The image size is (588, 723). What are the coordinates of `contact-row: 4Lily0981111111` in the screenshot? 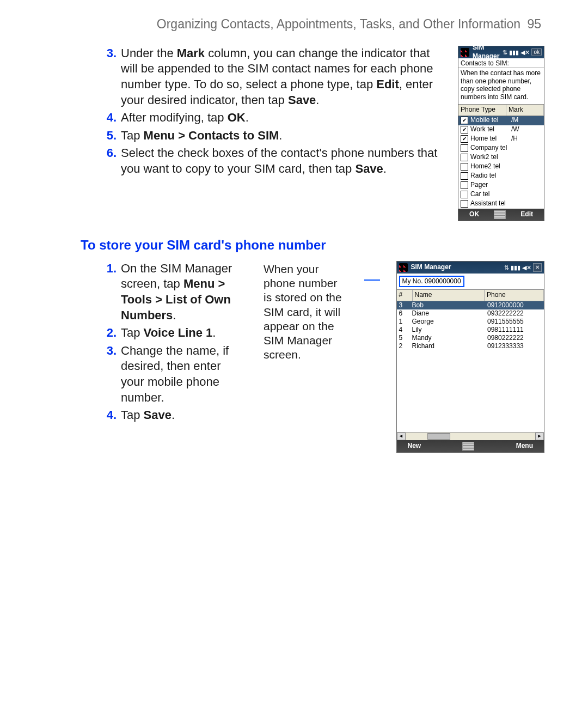 It's located at (470, 330).